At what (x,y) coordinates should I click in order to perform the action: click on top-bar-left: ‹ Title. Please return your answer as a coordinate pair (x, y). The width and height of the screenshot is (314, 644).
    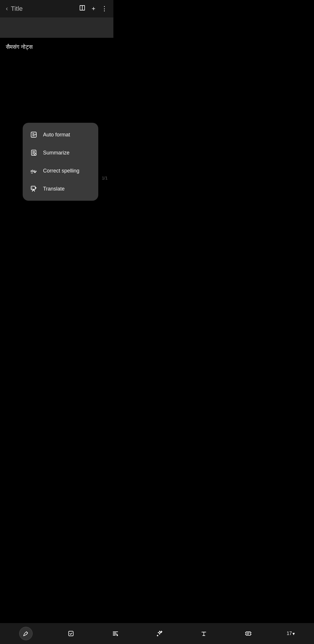
    Looking at the image, I should click on (14, 9).